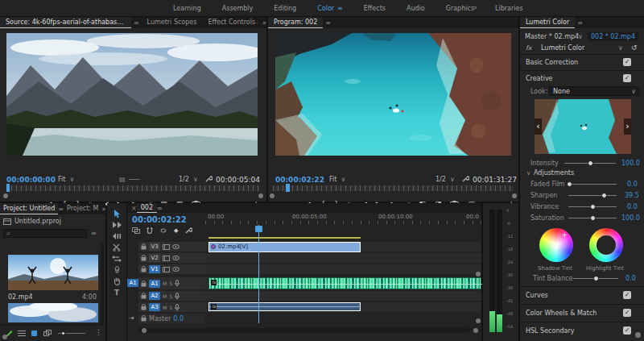  I want to click on intensity-value: 100.0, so click(631, 163).